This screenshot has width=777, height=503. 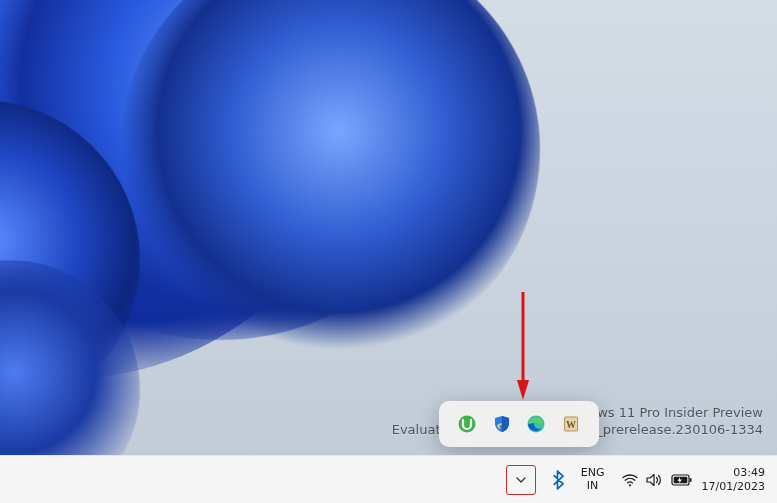 What do you see at coordinates (638, 480) in the screenshot?
I see `system-tray: ENG IN 03:49 17/01/2023` at bounding box center [638, 480].